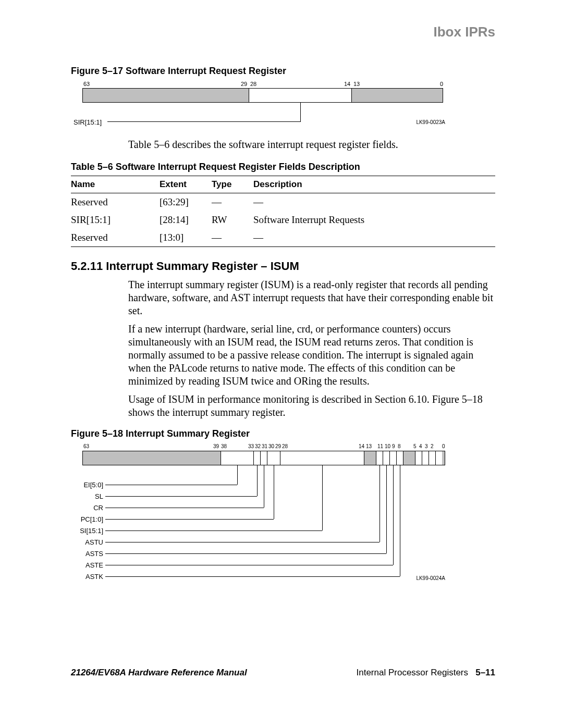 This screenshot has width=563, height=728. I want to click on field-sir, so click(300, 95).